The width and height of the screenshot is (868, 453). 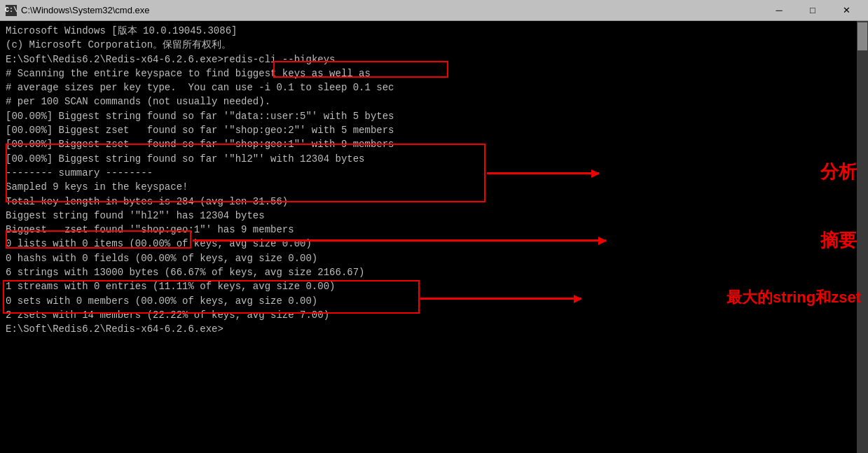 I want to click on terminal-line: # average sizes per key type. You can us…, so click(x=429, y=88).